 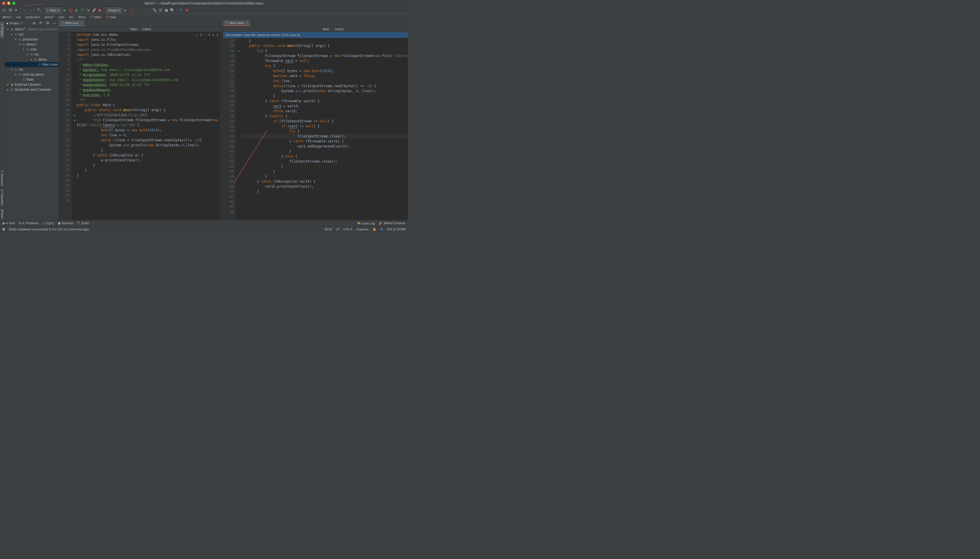 I want to click on rail-structure: 7: Structure, so click(x=2, y=178).